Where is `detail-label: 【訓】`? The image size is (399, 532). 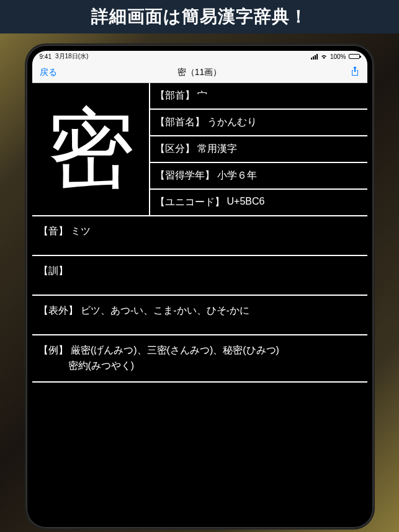 detail-label: 【訓】 is located at coordinates (53, 270).